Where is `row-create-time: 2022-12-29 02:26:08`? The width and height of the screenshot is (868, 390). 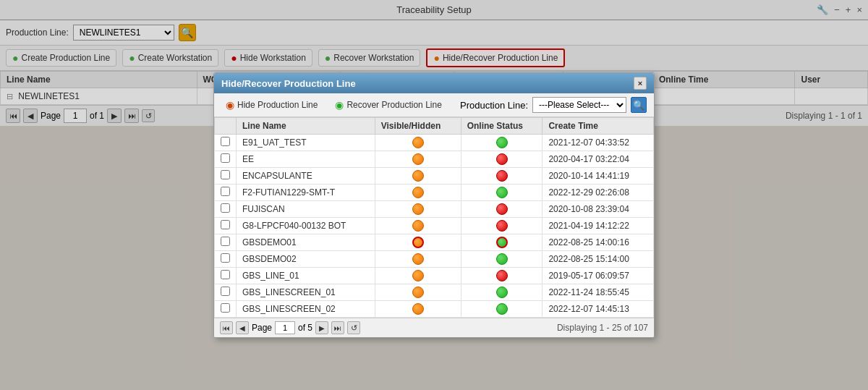 row-create-time: 2022-12-29 02:26:08 is located at coordinates (598, 192).